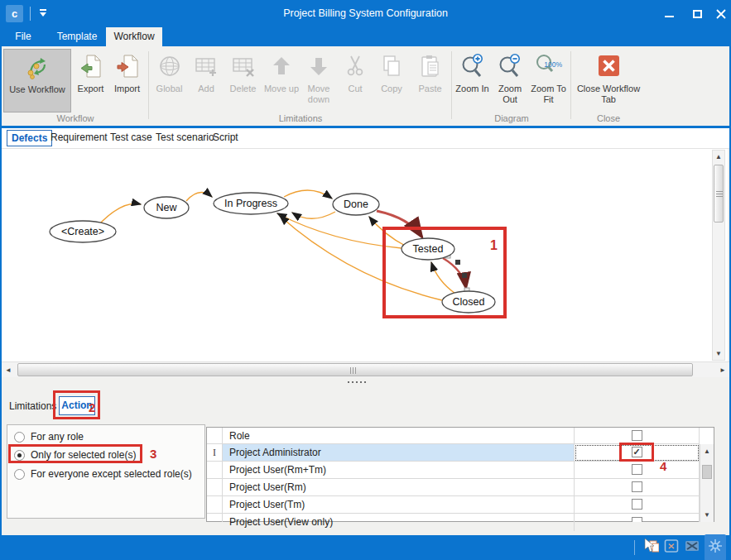 This screenshot has width=731, height=560. What do you see at coordinates (469, 302) in the screenshot?
I see `node-closed: Closed` at bounding box center [469, 302].